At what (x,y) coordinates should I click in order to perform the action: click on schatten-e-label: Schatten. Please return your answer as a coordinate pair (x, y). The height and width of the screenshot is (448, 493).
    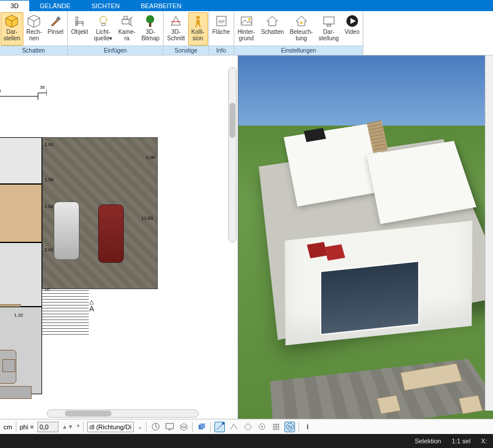
    Looking at the image, I should click on (272, 32).